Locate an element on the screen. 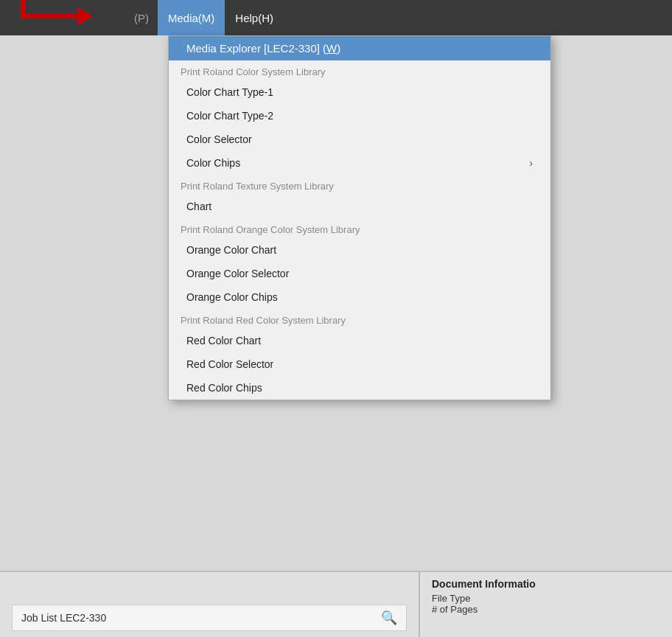 Image resolution: width=672 pixels, height=637 pixels. arrow-indicator is located at coordinates (57, 16).